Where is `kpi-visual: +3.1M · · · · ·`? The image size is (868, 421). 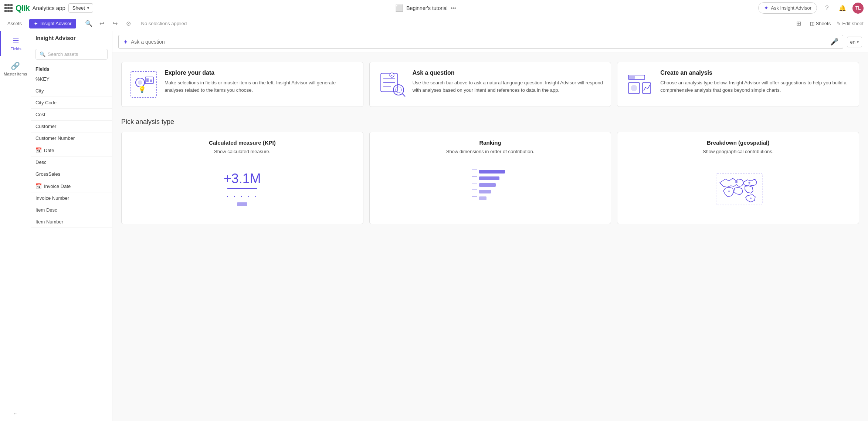 kpi-visual: +3.1M · · · · · is located at coordinates (243, 188).